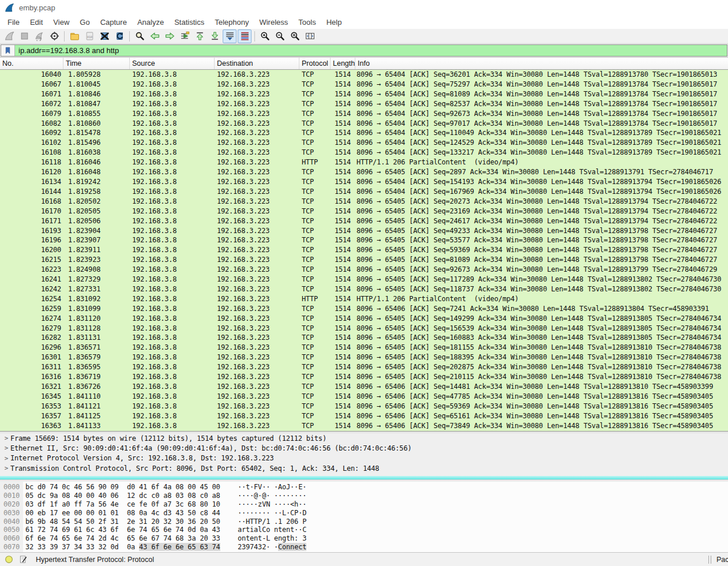 The width and height of the screenshot is (728, 566). Describe the element at coordinates (364, 133) in the screenshot. I see `packet-row: 160921.815478192.168.3.8192.168.3.223TCP…` at that location.